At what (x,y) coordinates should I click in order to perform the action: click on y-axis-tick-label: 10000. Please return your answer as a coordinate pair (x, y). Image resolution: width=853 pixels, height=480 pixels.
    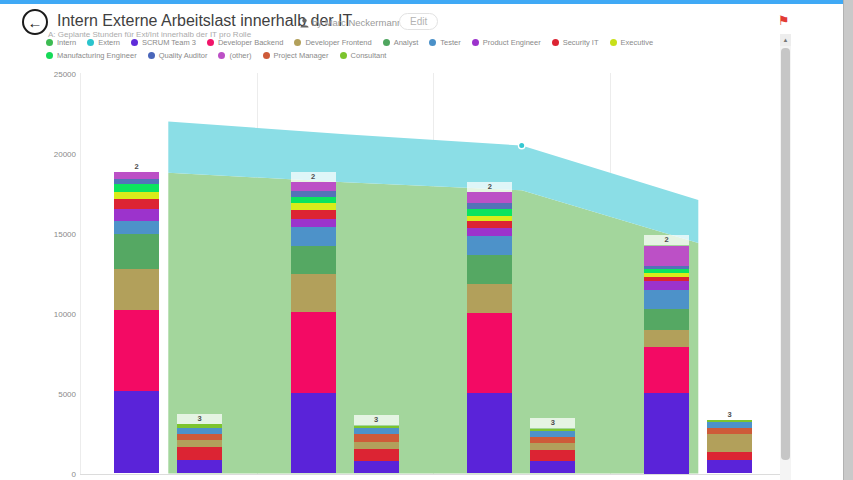
    Looking at the image, I should click on (59, 314).